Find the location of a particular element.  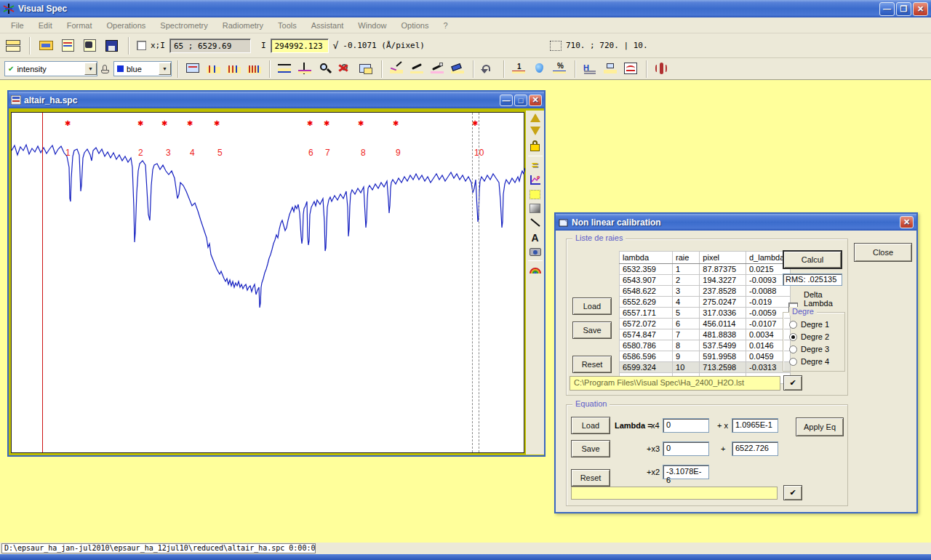

line-tool-icon is located at coordinates (535, 223).